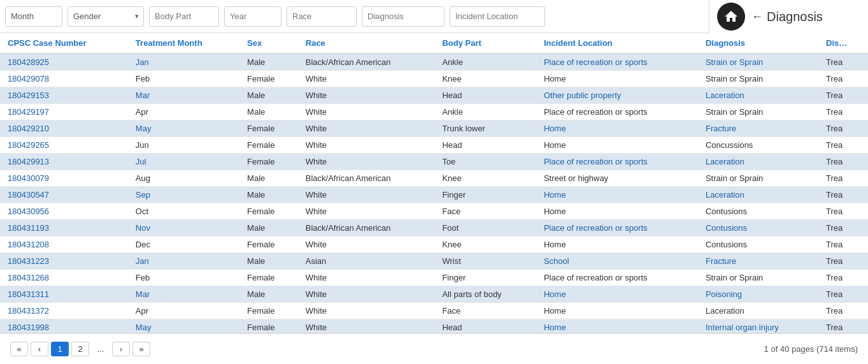 The height and width of the screenshot is (364, 868). What do you see at coordinates (485, 79) in the screenshot?
I see `cell-body-part: Knee` at bounding box center [485, 79].